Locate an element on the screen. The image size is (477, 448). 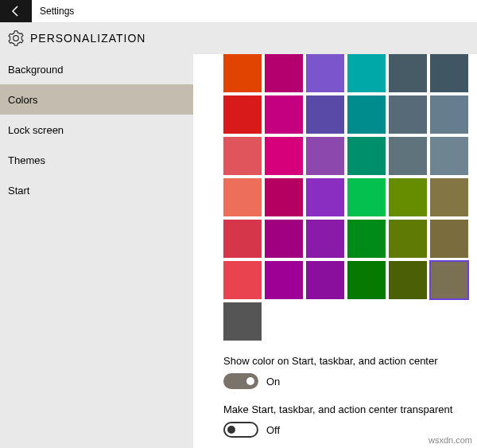
sidebar-item-start: Start is located at coordinates (97, 190).